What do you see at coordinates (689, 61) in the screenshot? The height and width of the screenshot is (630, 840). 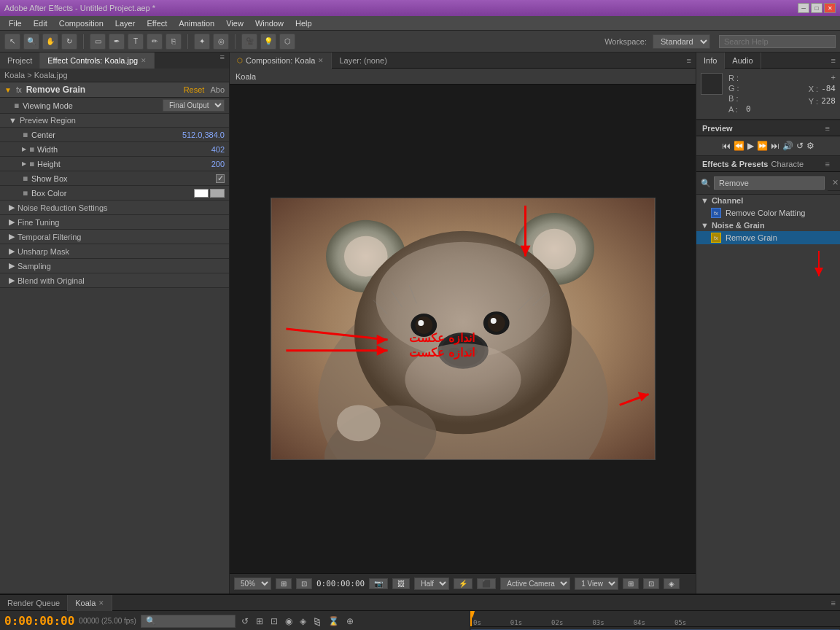 I see `comp-panel-menu: ≡` at bounding box center [689, 61].